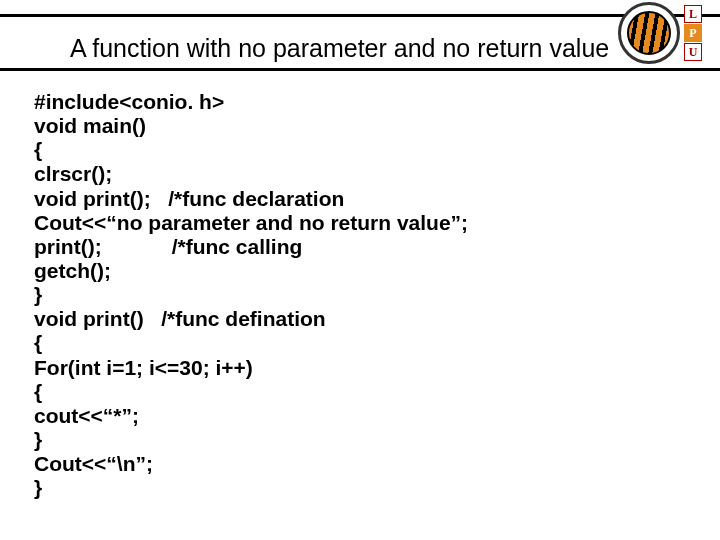 The width and height of the screenshot is (720, 540). What do you see at coordinates (660, 33) in the screenshot?
I see `logo-group: L P U` at bounding box center [660, 33].